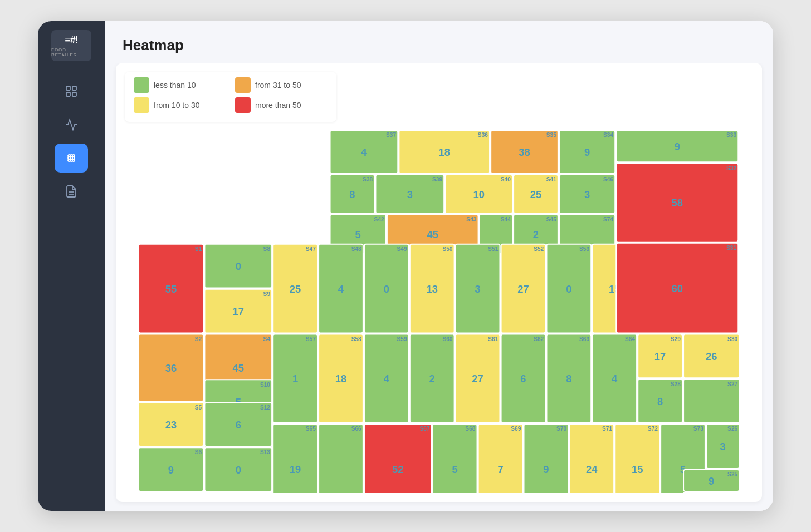 Image resolution: width=811 pixels, height=532 pixels. I want to click on svg-text: S8, so click(267, 249).